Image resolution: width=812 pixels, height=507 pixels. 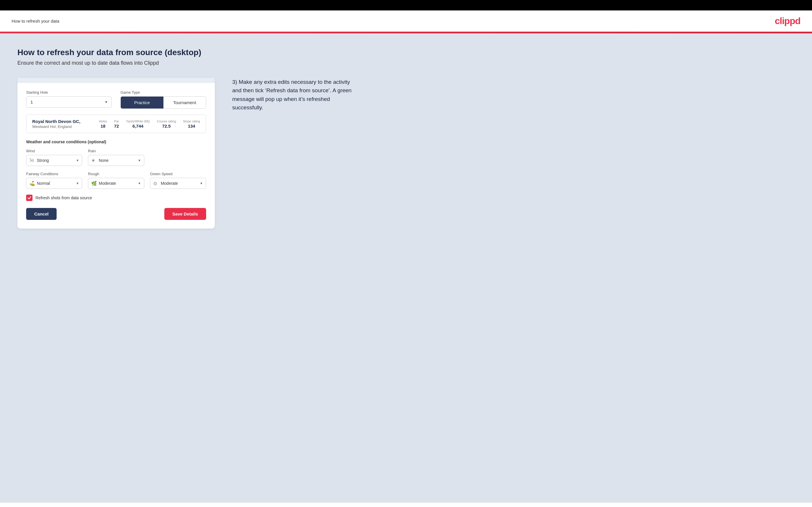 I want to click on starting-hole-game-type-row: Starting Hole 1 10 ▼ Game Type Practice …, so click(x=116, y=99).